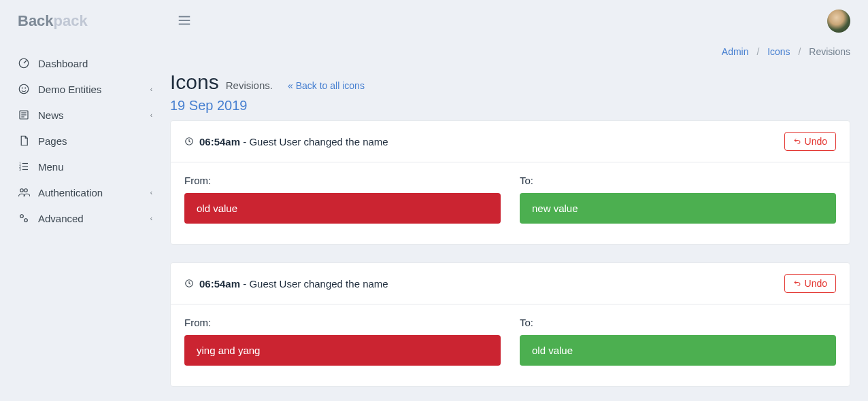 The height and width of the screenshot is (401, 868). What do you see at coordinates (63, 64) in the screenshot?
I see `sidebar-item-label: Dashboard` at bounding box center [63, 64].